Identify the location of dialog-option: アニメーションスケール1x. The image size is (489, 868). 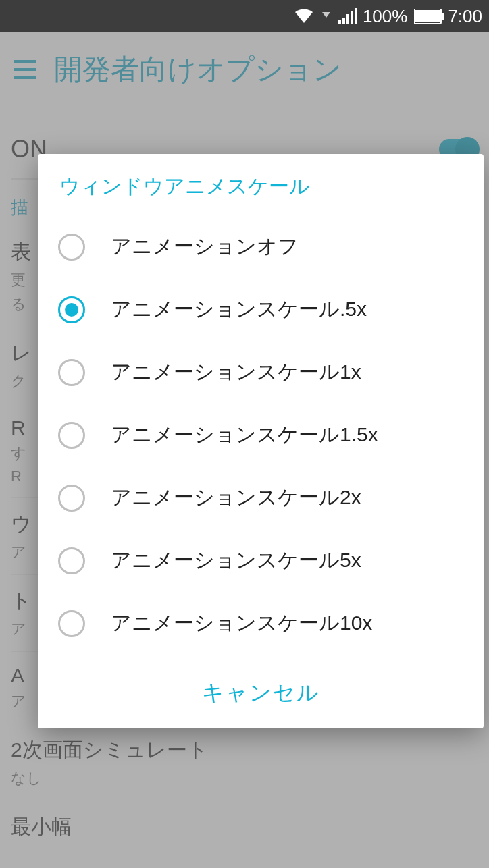
(261, 373).